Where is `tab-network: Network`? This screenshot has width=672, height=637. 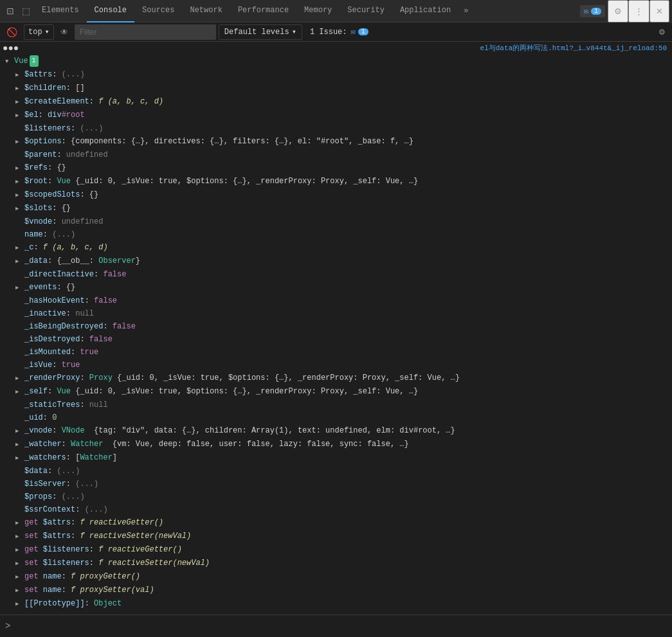
tab-network: Network is located at coordinates (206, 12).